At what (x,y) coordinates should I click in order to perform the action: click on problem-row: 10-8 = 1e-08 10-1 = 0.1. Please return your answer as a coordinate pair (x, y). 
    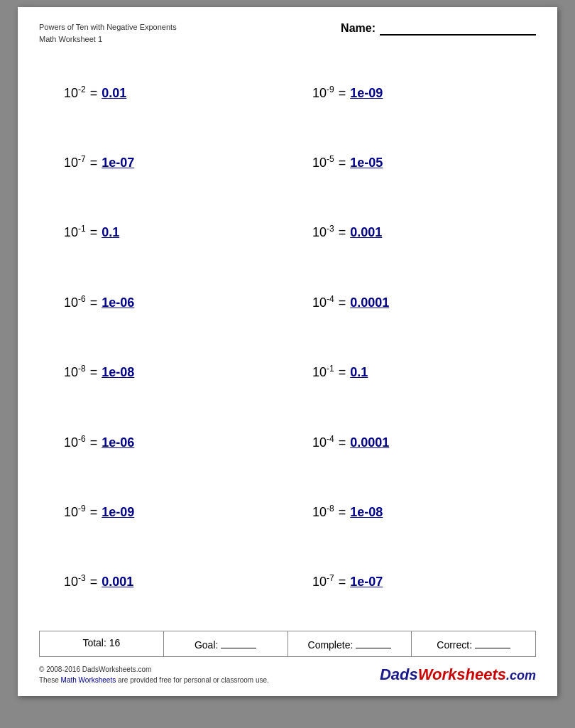
    Looking at the image, I should click on (288, 372).